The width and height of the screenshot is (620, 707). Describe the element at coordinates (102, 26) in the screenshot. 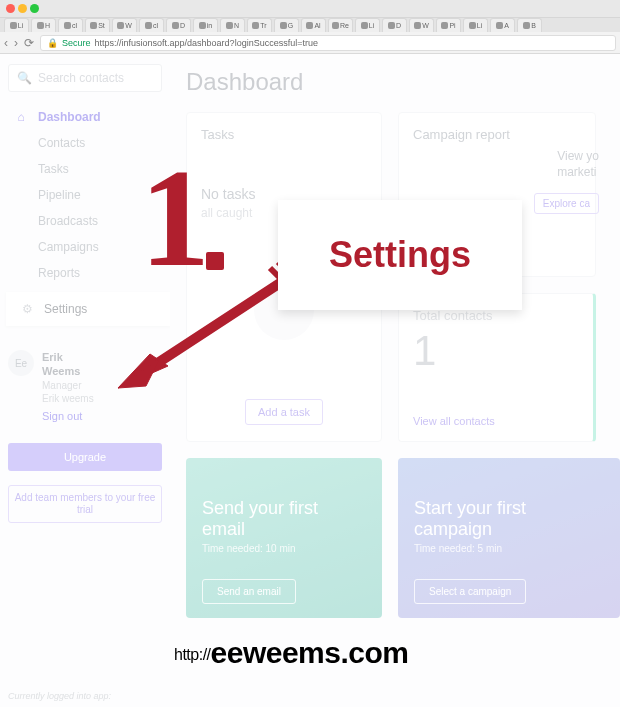

I see `browser-tab-label: St` at that location.